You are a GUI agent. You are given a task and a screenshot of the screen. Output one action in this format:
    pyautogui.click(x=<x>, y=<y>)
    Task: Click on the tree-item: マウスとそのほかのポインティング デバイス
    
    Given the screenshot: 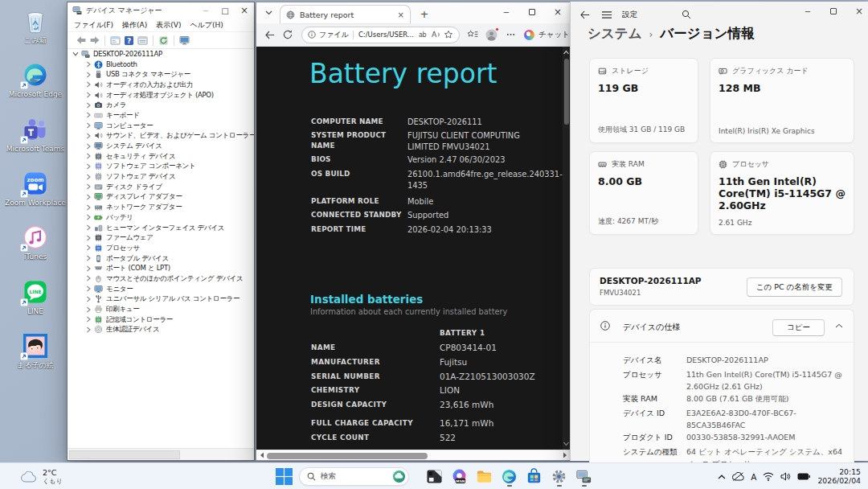 What is the action you would take?
    pyautogui.click(x=161, y=278)
    